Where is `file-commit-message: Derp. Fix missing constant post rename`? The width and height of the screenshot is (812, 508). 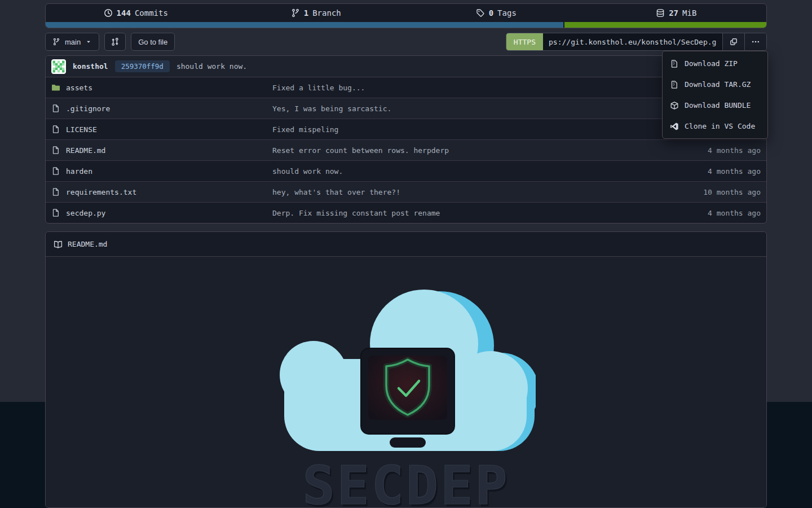 file-commit-message: Derp. Fix missing constant post rename is located at coordinates (452, 213).